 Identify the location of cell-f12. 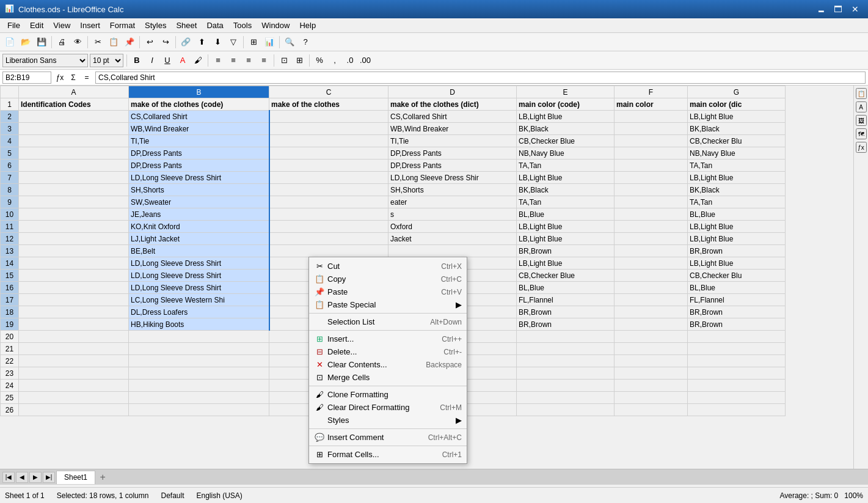
(651, 239).